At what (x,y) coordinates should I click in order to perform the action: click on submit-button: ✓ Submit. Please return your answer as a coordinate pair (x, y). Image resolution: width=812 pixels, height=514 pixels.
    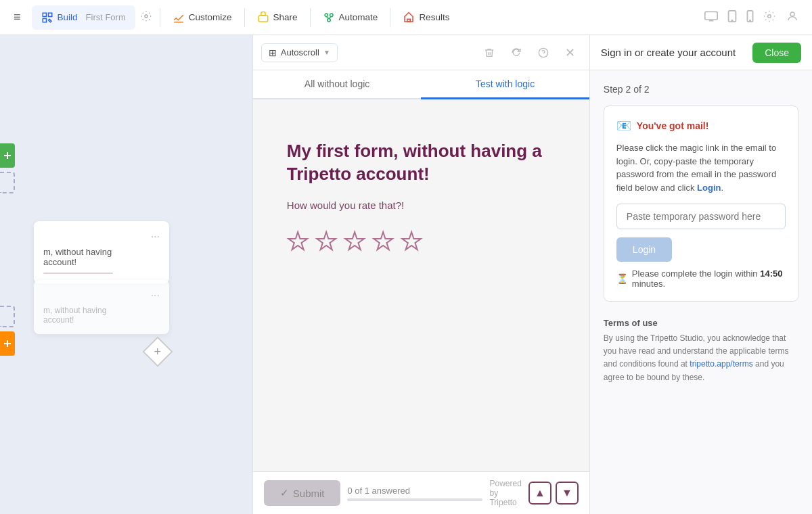
    Looking at the image, I should click on (302, 493).